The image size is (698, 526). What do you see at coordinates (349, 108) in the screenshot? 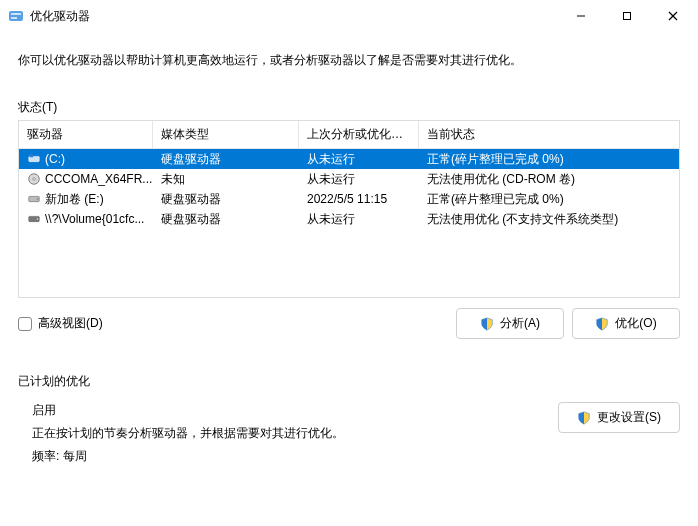
I see `status-label: 状态(T)` at bounding box center [349, 108].